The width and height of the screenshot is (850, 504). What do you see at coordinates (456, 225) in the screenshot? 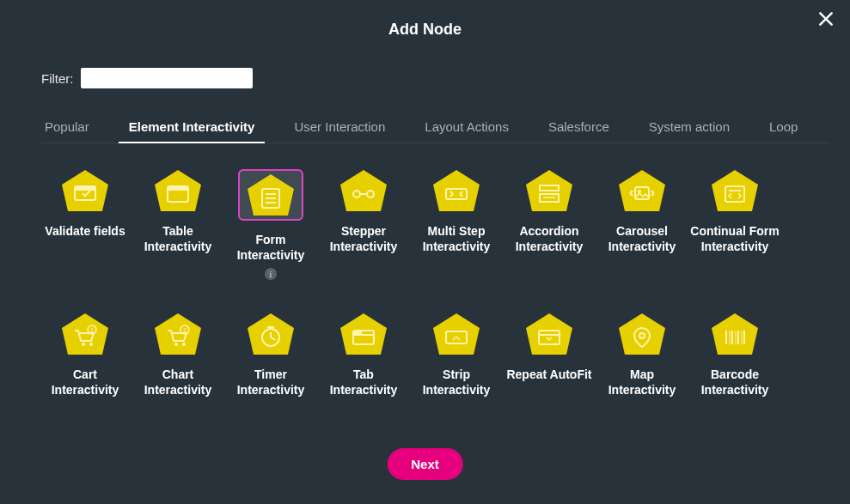
I see `node-multi-step-interactivity: Multi Step Interactivity` at bounding box center [456, 225].